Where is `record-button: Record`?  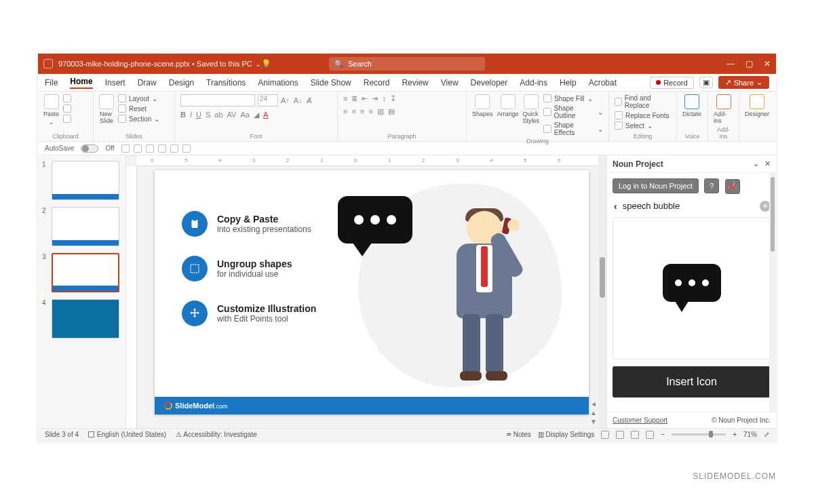 record-button: Record is located at coordinates (672, 83).